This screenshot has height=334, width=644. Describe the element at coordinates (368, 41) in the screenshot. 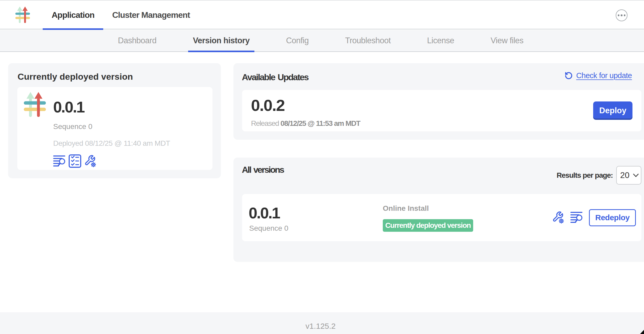

I see `subnav-tab-troubleshoot: Troubleshoot` at that location.